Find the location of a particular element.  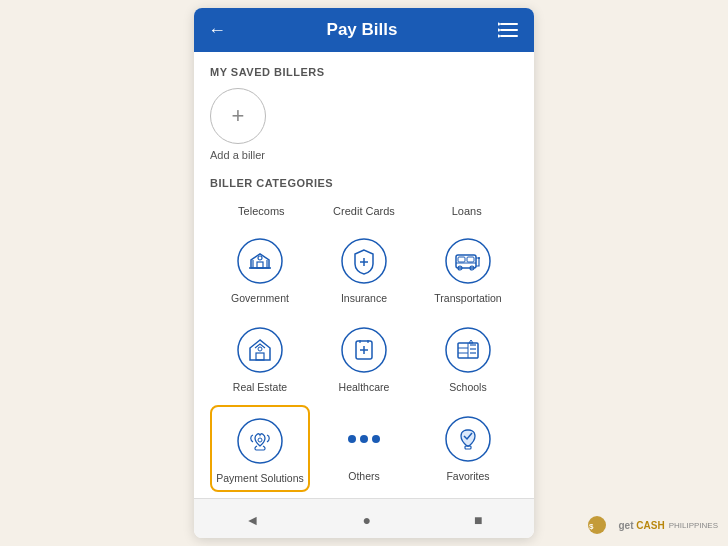

others-icon is located at coordinates (364, 439).